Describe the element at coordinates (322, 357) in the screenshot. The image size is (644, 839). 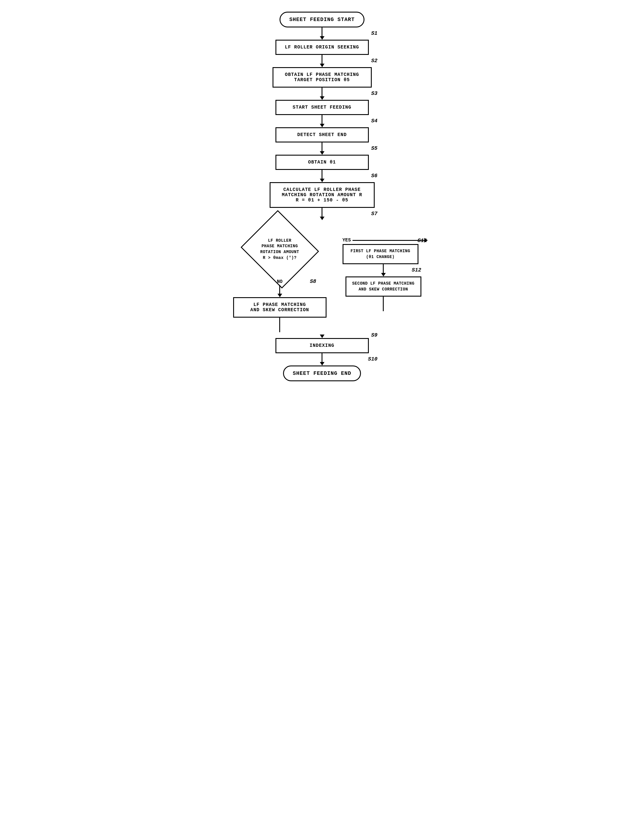
I see `arrow-to-s10` at that location.